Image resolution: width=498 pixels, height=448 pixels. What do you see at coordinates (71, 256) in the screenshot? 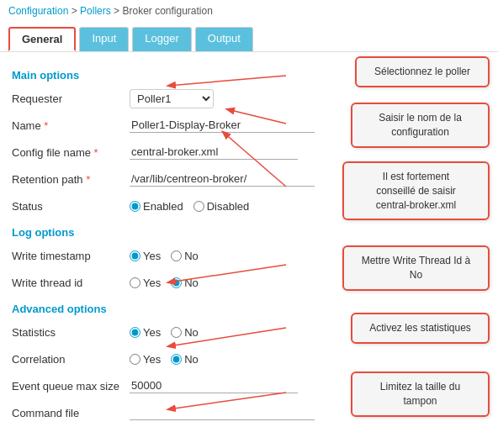
I see `label-write-timestamp: Write timestamp` at bounding box center [71, 256].